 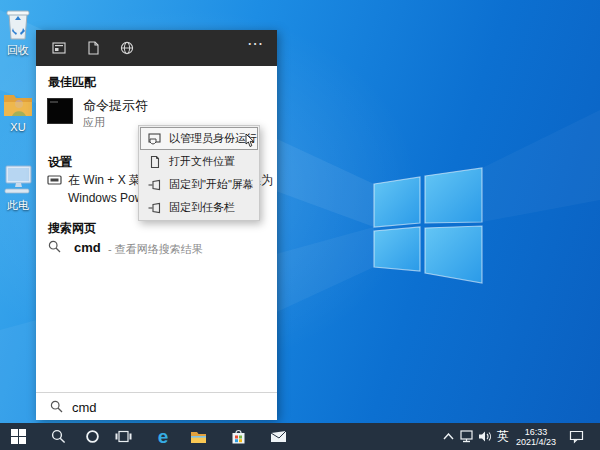 I want to click on documents-tab-icon, so click(x=93, y=48).